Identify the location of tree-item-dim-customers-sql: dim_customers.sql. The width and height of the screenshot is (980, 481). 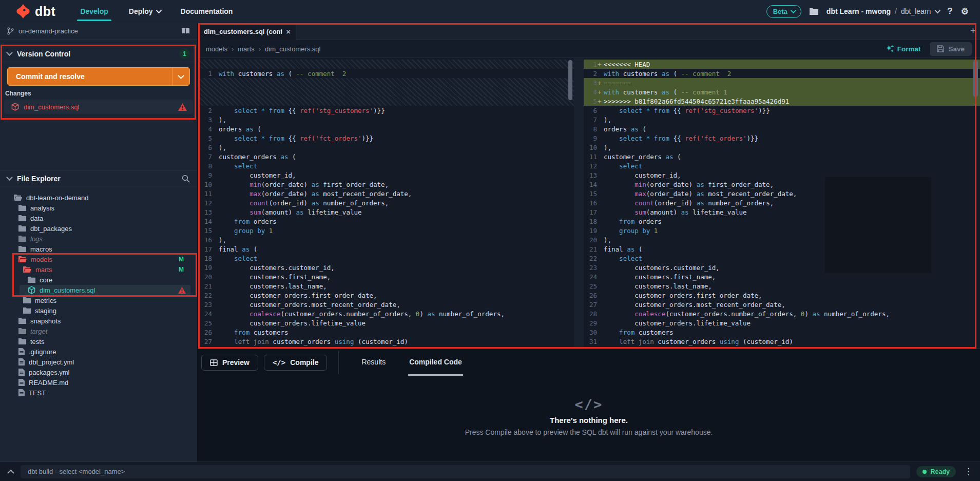
(99, 290).